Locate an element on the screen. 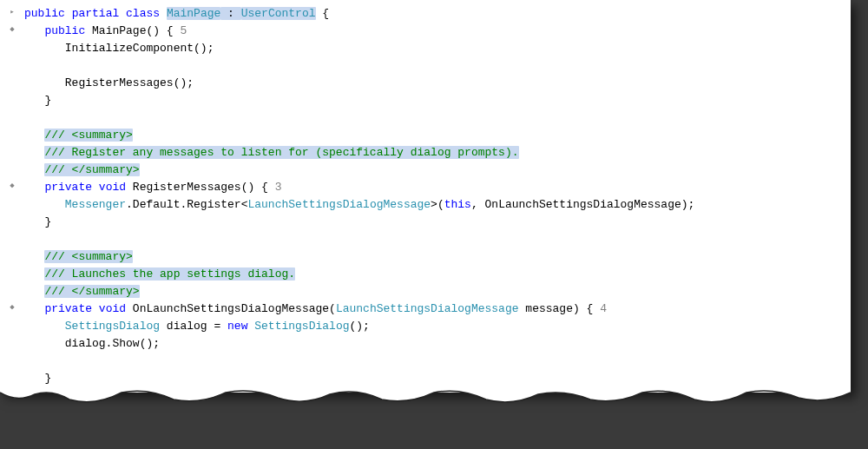  code-line: ▸public partial class MainPage : UserCon… is located at coordinates (425, 14).